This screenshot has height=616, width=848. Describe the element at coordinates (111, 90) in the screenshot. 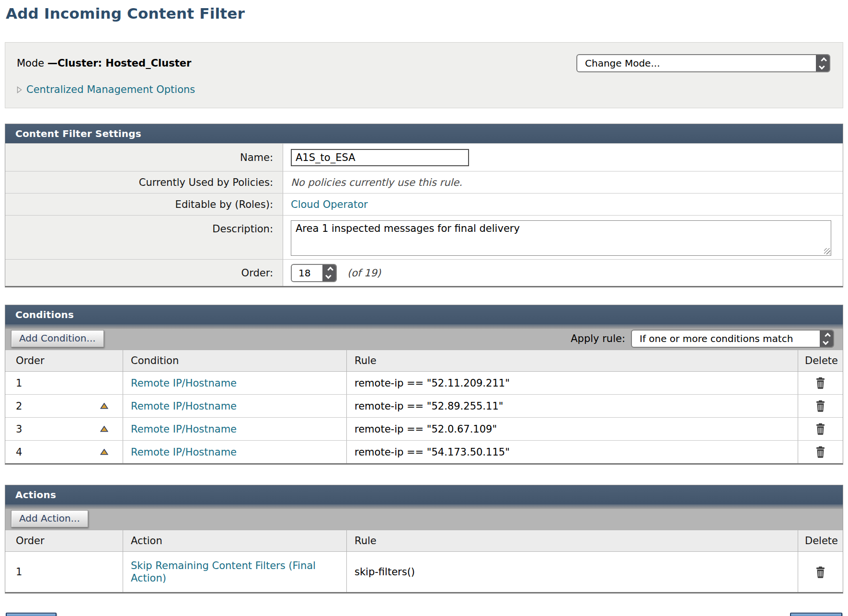

I see `centralized-management-options-link: Centralized Management Options` at that location.